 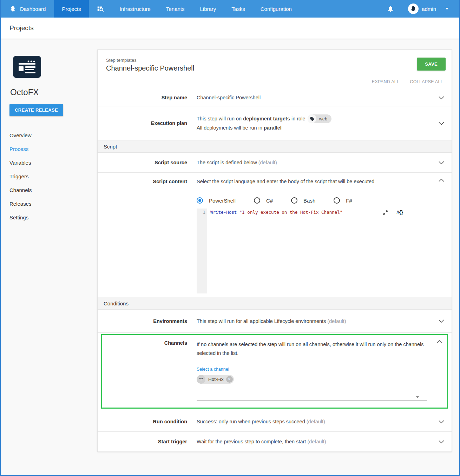 I want to click on nav-tab-projects: Projects, so click(x=71, y=9).